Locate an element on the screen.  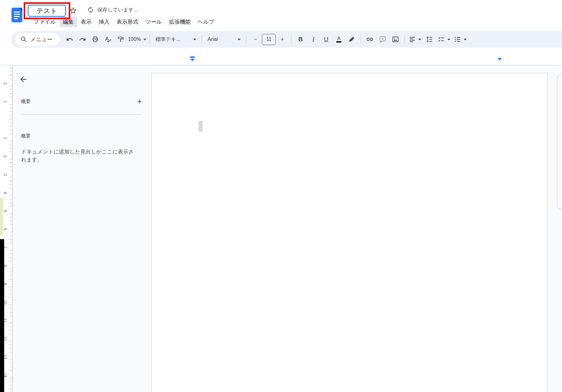
underline-icon: U is located at coordinates (326, 39).